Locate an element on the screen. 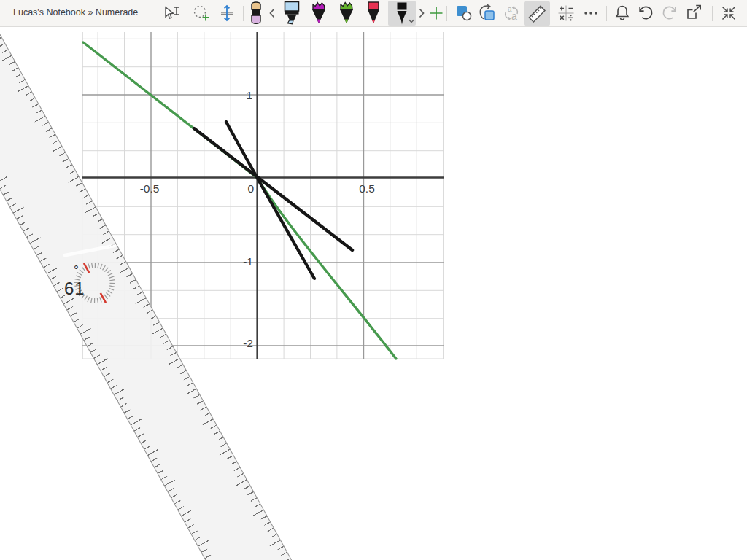 Image resolution: width=747 pixels, height=560 pixels. insert-space-icon is located at coordinates (227, 13).